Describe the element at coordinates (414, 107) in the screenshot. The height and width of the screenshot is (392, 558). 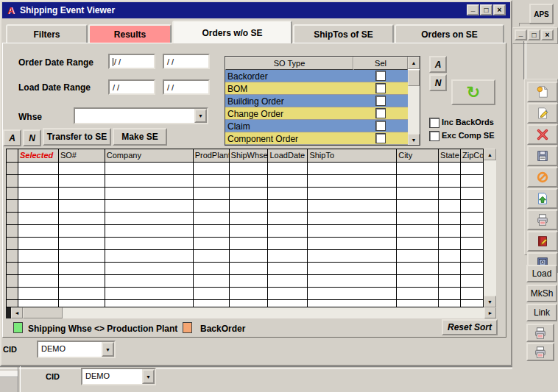
I see `so-scrollbar: ▼` at that location.